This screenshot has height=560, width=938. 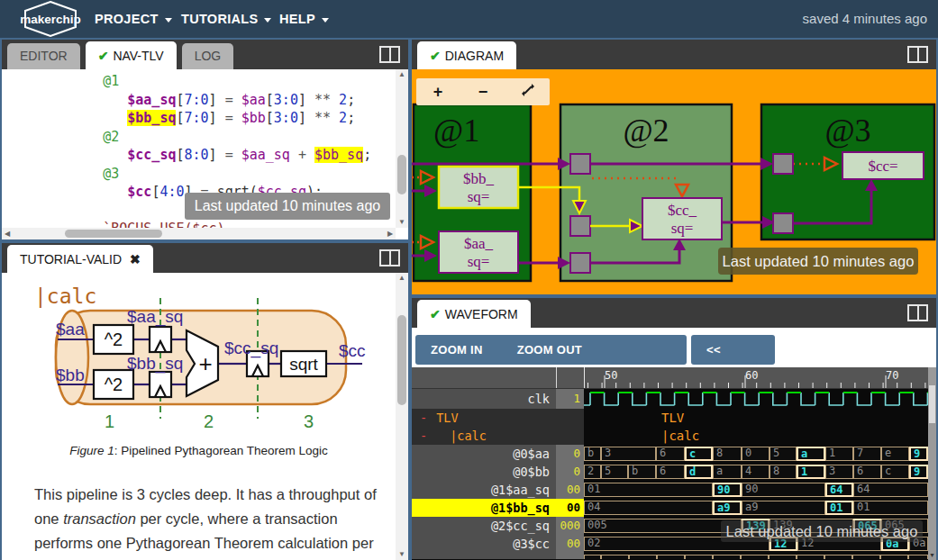 What do you see at coordinates (50, 19) in the screenshot?
I see `makerchip-logo: makerchip` at bounding box center [50, 19].